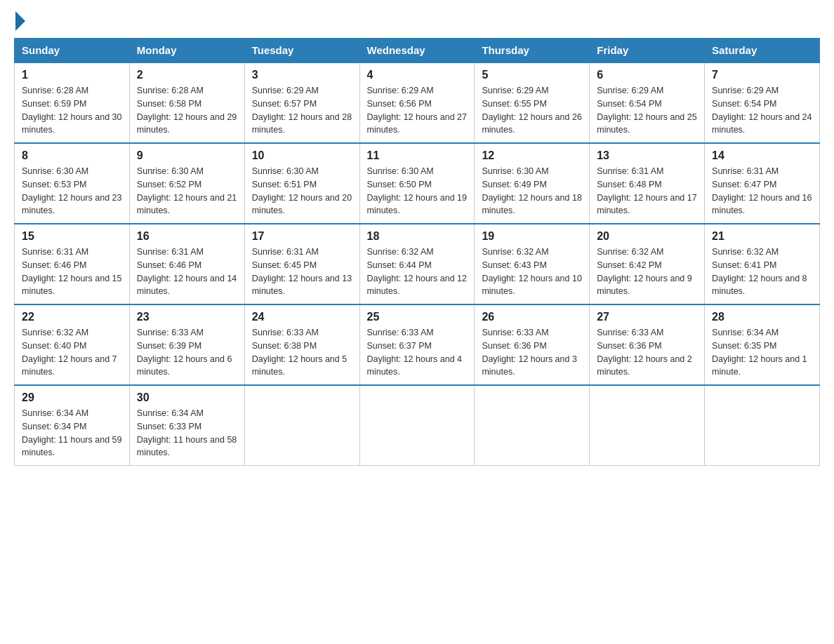 Image resolution: width=834 pixels, height=644 pixels. Describe the element at coordinates (187, 236) in the screenshot. I see `day-number: 16` at that location.